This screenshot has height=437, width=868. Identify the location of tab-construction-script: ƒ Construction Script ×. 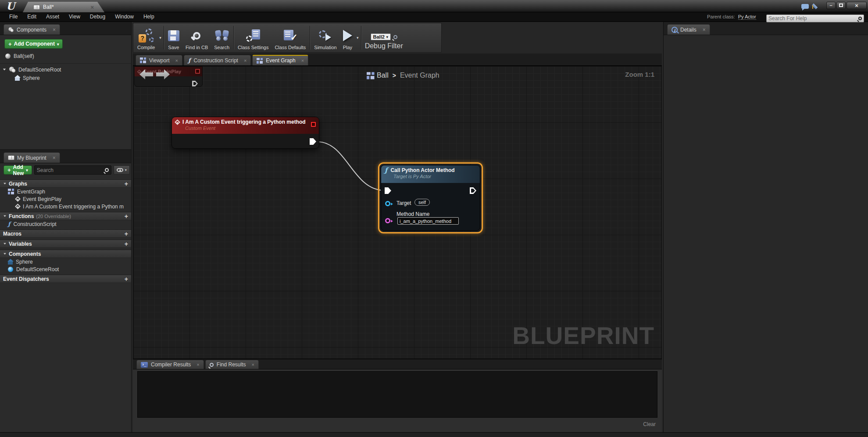
(218, 60).